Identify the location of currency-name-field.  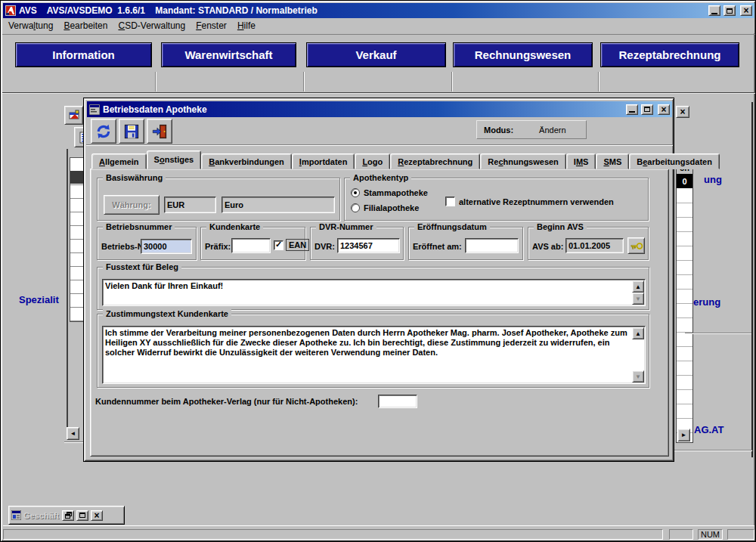
(278, 205).